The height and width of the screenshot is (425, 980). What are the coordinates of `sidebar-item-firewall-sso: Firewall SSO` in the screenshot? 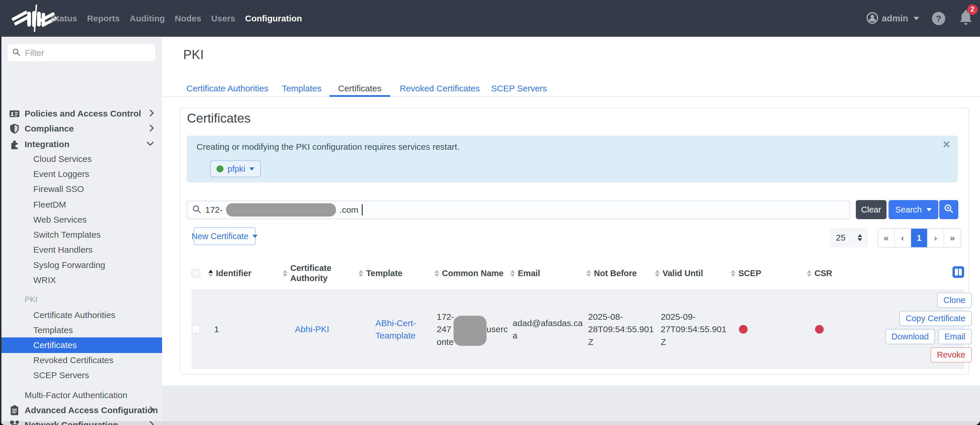 It's located at (81, 189).